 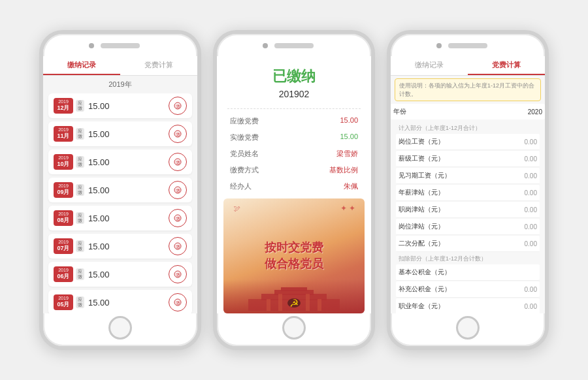 I want to click on calc-row: 年薪津站（元） 0.00, so click(x=468, y=193).